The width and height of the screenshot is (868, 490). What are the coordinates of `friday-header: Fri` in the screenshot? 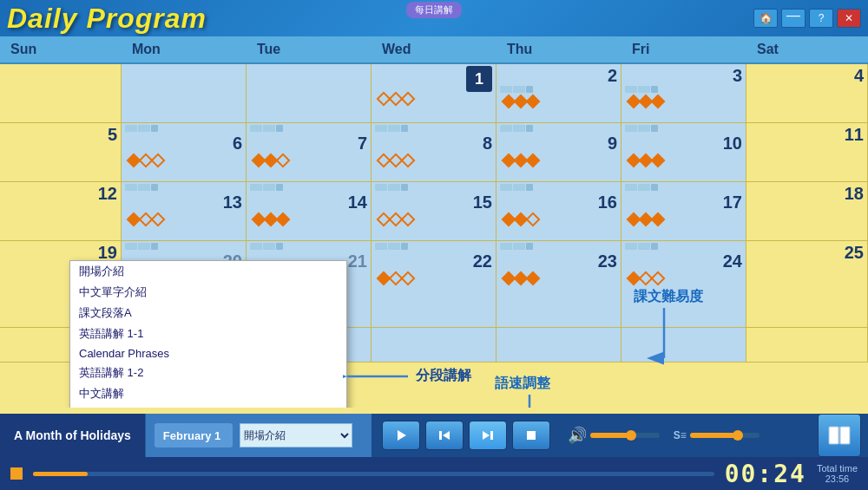 It's located at (684, 49).